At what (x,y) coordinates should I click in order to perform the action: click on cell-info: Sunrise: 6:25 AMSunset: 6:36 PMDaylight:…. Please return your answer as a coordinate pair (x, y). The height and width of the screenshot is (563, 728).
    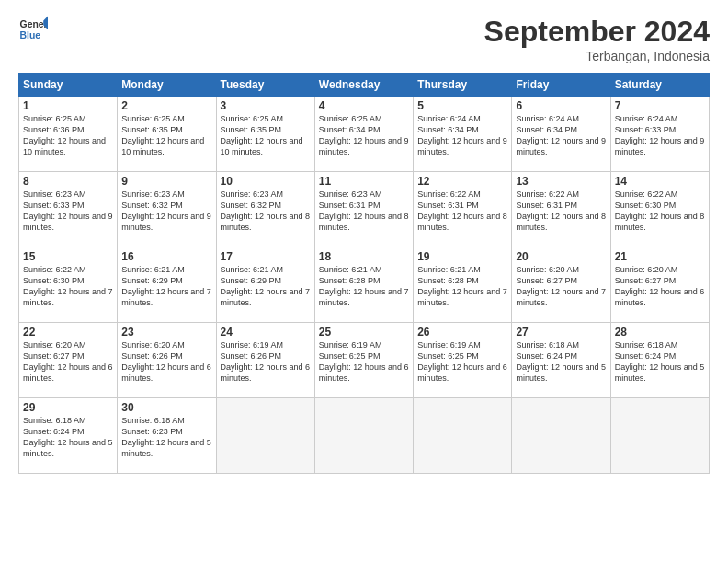
    Looking at the image, I should click on (68, 136).